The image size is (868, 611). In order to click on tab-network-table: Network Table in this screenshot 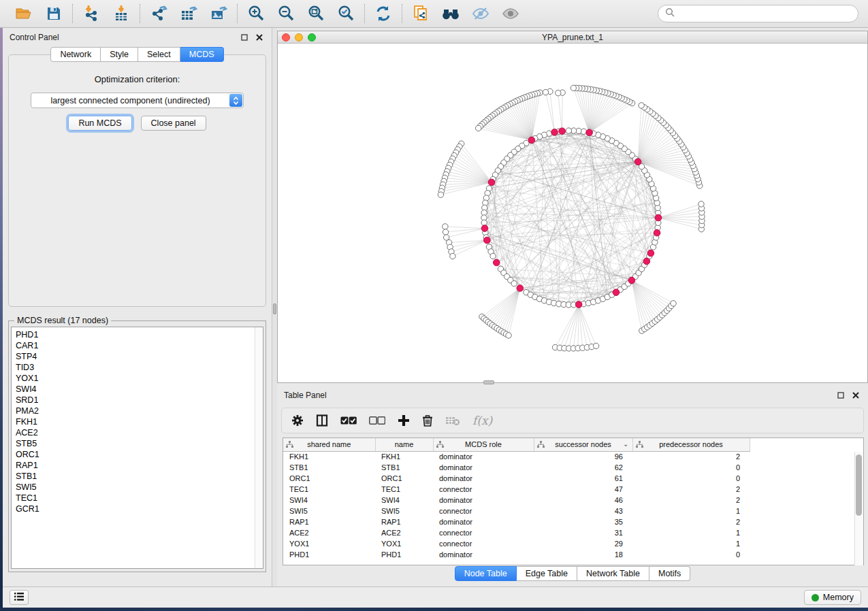, I will do `click(613, 574)`.